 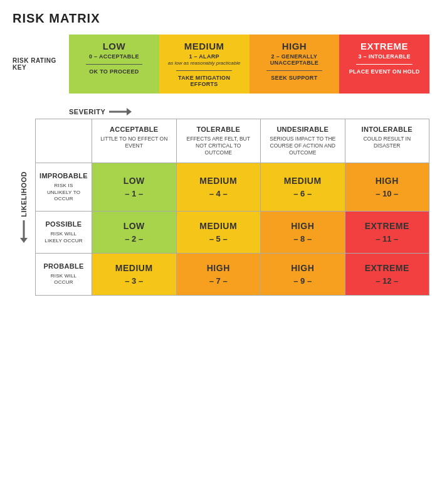 What do you see at coordinates (303, 274) in the screenshot?
I see `matrix-cell-probable-2: HIGH– 9 –` at bounding box center [303, 274].